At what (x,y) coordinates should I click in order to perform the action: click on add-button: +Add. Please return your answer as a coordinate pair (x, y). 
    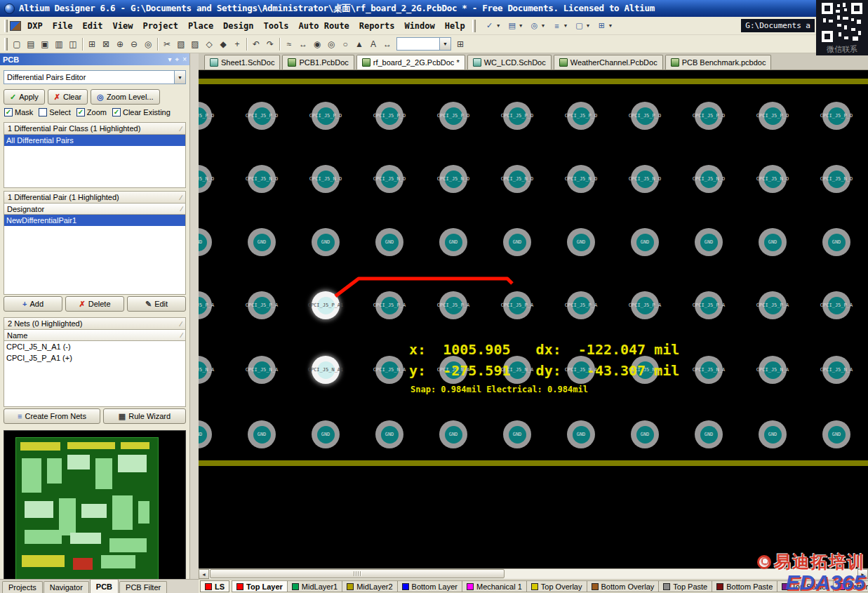
    Looking at the image, I should click on (33, 304).